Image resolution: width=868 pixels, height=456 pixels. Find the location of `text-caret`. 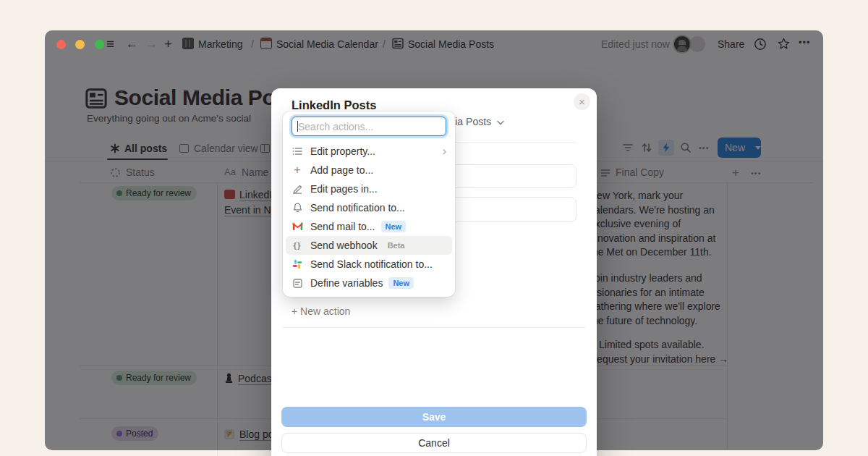

text-caret is located at coordinates (298, 126).